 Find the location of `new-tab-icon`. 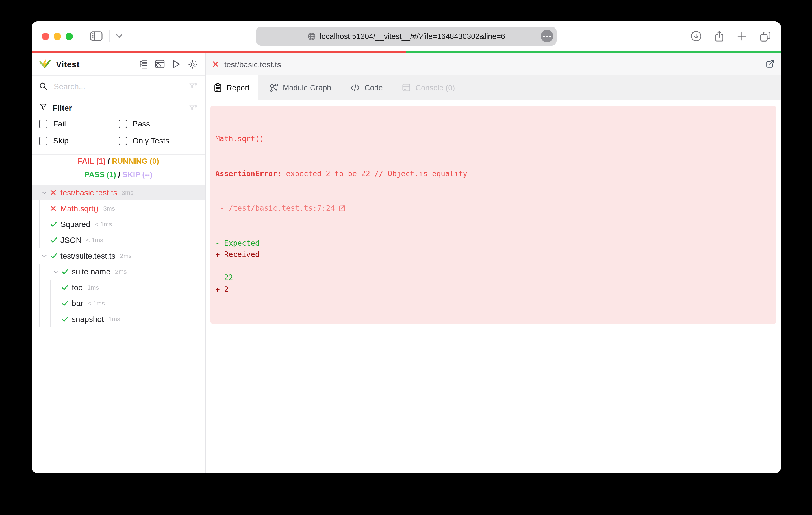

new-tab-icon is located at coordinates (742, 36).